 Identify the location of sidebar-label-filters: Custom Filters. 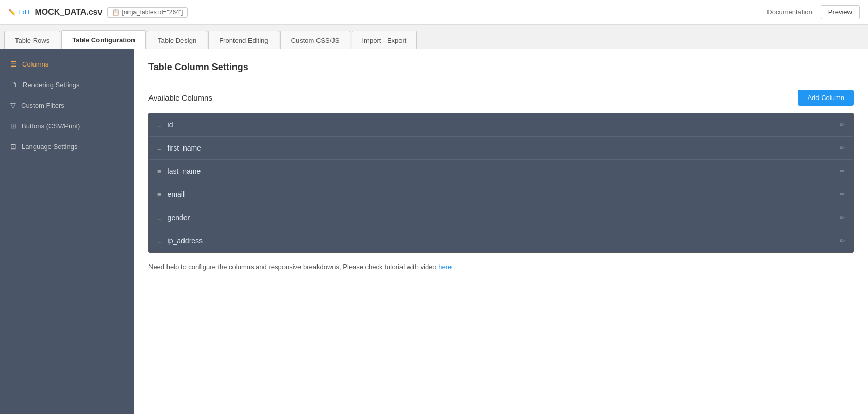
(43, 105).